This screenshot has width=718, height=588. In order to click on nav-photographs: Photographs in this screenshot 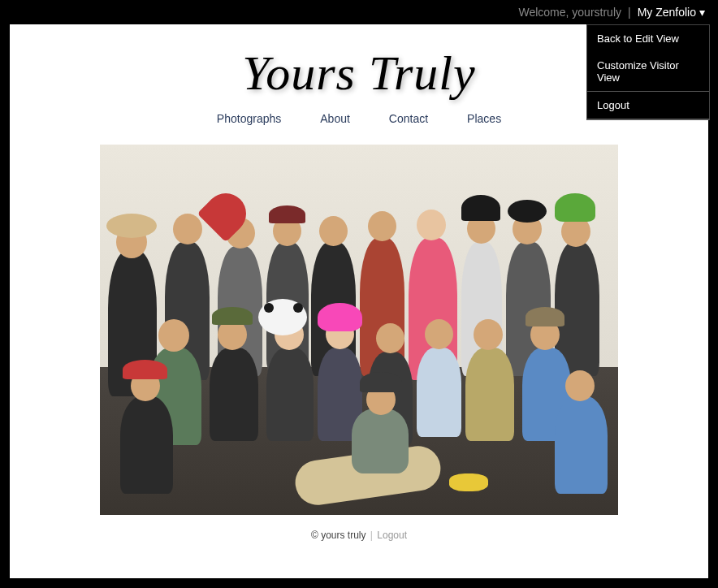, I will do `click(249, 119)`.